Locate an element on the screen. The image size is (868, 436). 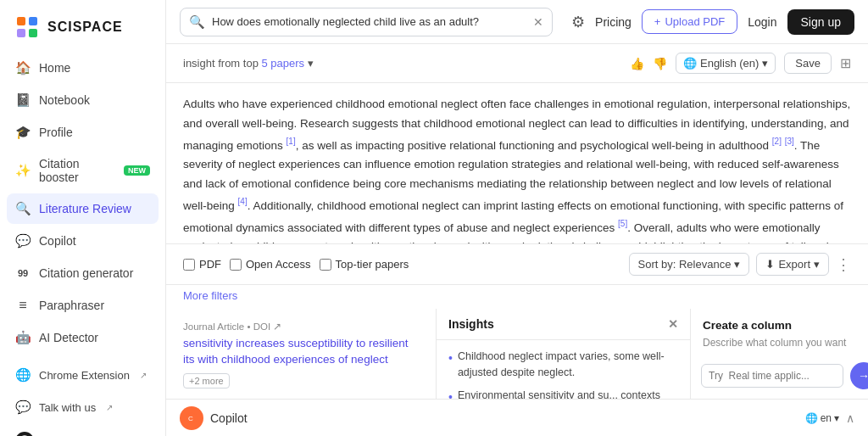
top-tier-filter: Top-tier papers is located at coordinates (364, 265).